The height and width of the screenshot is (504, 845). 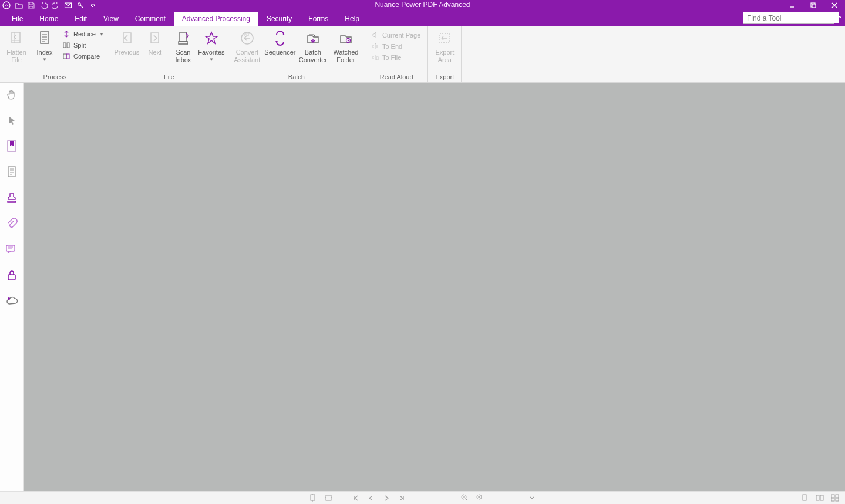 I want to click on tab-home: Home, so click(x=49, y=19).